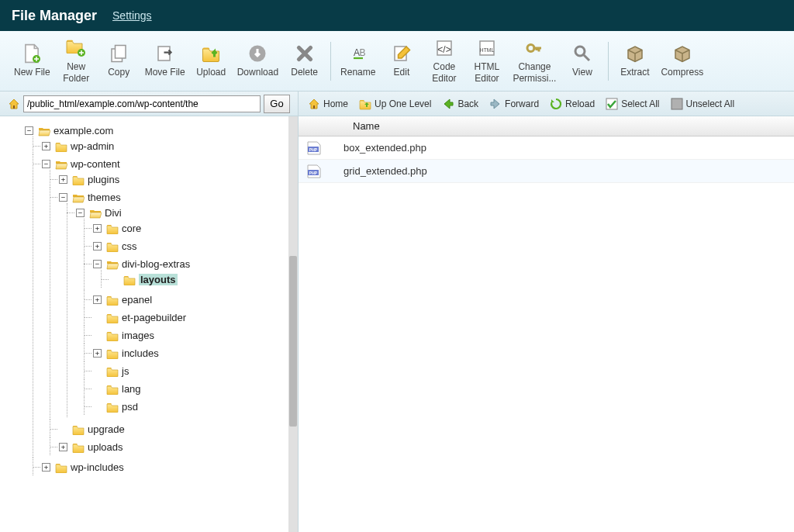  Describe the element at coordinates (572, 104) in the screenshot. I see `reload-button: Reload` at that location.